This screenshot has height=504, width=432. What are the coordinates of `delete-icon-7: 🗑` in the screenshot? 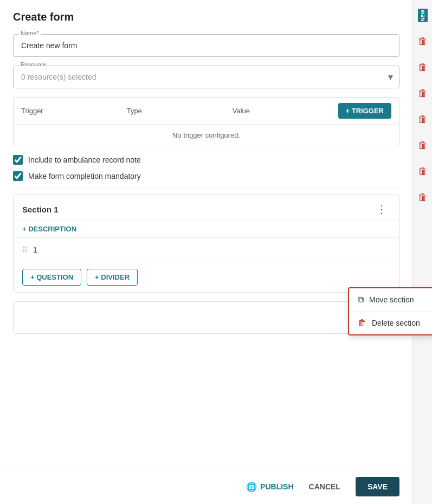 It's located at (423, 197).